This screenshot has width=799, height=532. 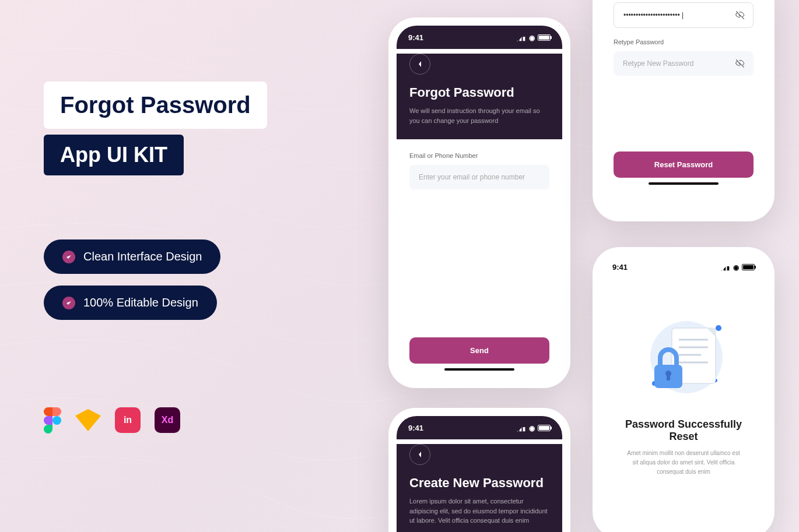 What do you see at coordinates (479, 93) in the screenshot?
I see `screen-title: Forgot Password` at bounding box center [479, 93].